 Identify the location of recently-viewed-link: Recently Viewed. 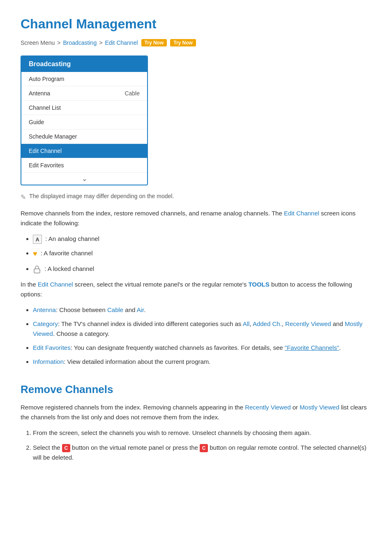
(268, 407).